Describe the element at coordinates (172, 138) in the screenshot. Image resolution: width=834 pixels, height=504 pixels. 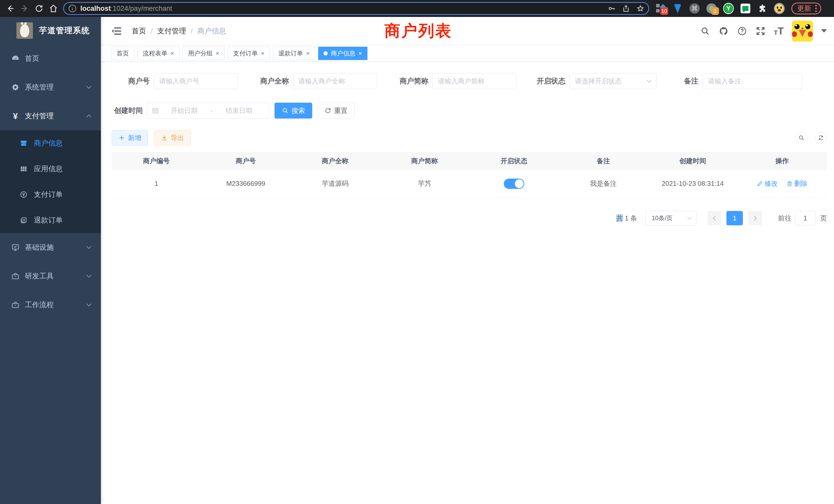
I see `export-button: 导出` at that location.